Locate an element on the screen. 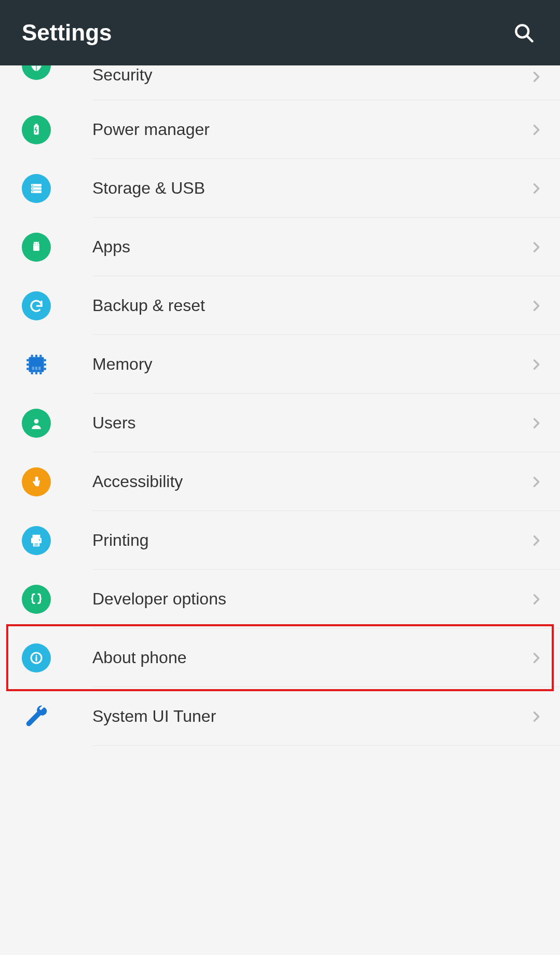 The height and width of the screenshot is (955, 560). settings-item-about-phone: About phone is located at coordinates (280, 657).